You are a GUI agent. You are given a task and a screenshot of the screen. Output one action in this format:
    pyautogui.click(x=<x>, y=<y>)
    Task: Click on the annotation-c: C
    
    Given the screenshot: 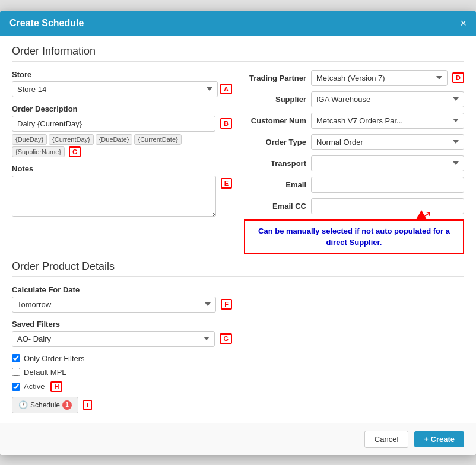 What is the action you would take?
    pyautogui.click(x=75, y=152)
    